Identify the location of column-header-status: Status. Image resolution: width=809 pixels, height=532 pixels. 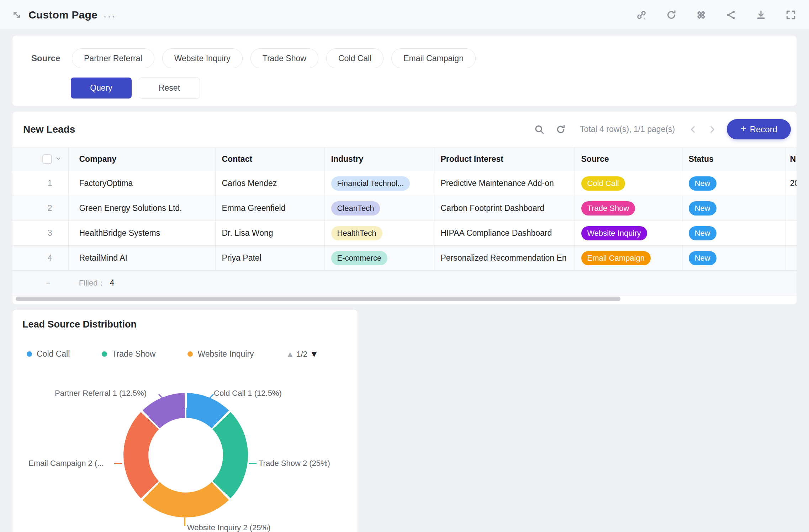
(734, 159).